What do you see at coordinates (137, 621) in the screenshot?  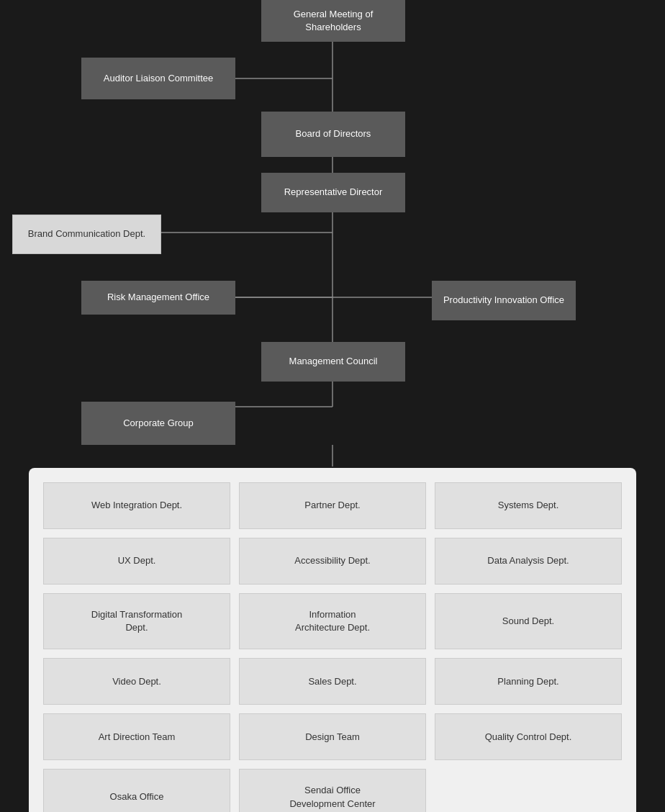 I see `dept-digital-transformation: Digital TransformationDept.` at bounding box center [137, 621].